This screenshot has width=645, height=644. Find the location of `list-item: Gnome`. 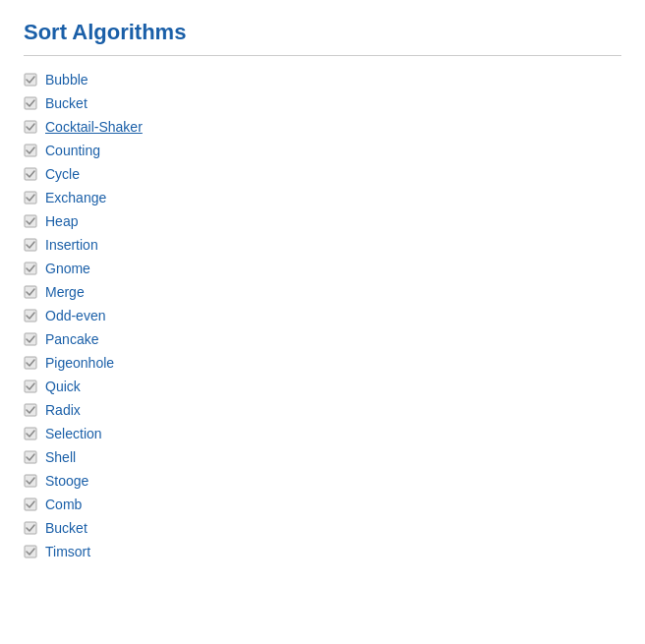

list-item: Gnome is located at coordinates (322, 268).